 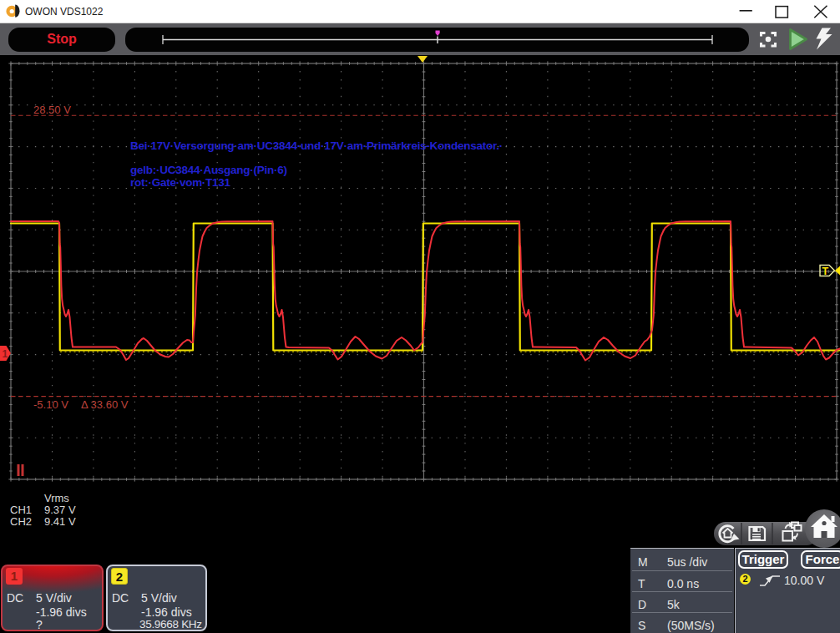 What do you see at coordinates (51, 404) in the screenshot?
I see `svg-text: -5.10 V` at bounding box center [51, 404].